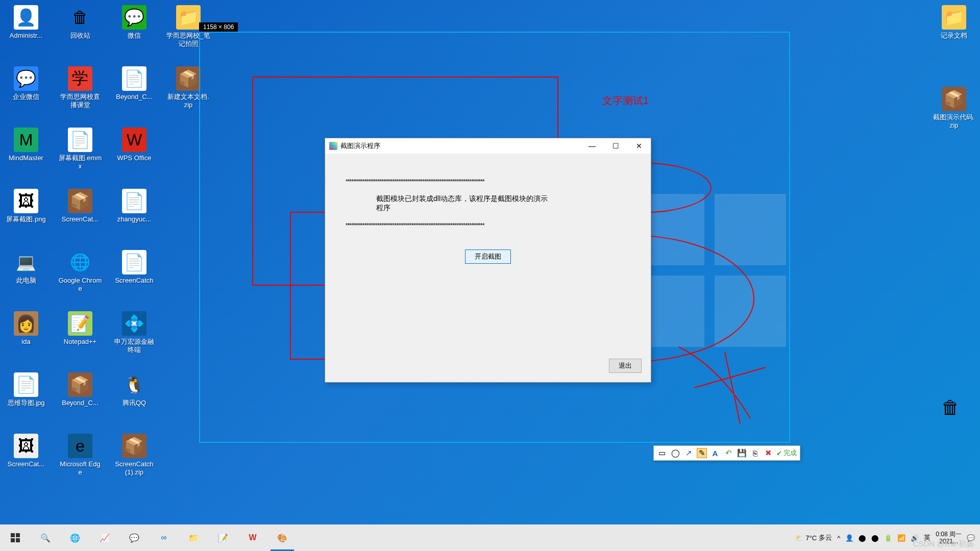  What do you see at coordinates (80, 400) in the screenshot?
I see `desktop-icon: 📦Beyond_C...` at bounding box center [80, 400].